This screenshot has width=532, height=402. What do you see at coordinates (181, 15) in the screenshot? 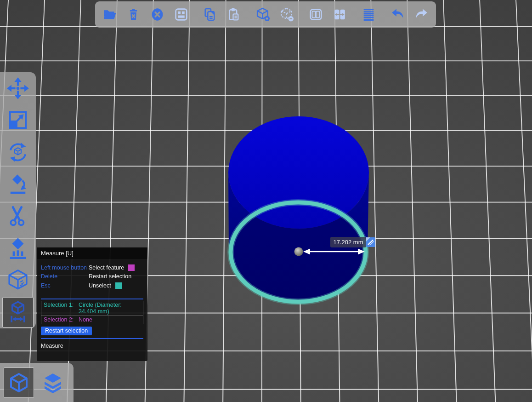
I see `arrange-icon` at bounding box center [181, 15].